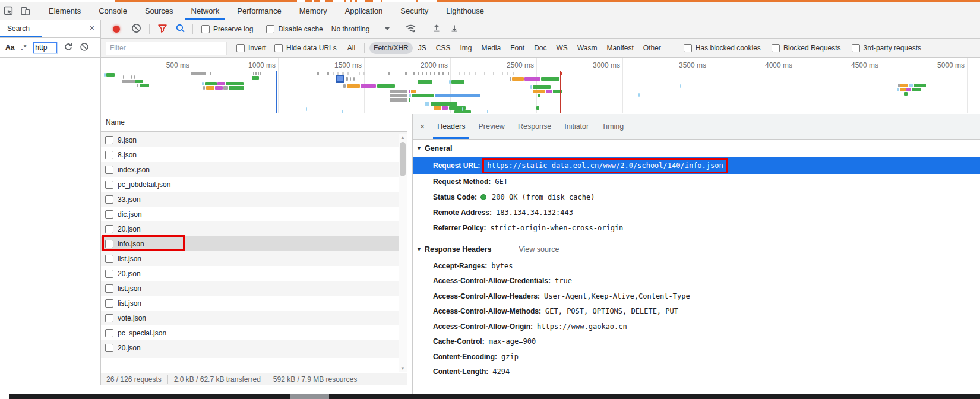  I want to click on clear-search-icon, so click(84, 48).